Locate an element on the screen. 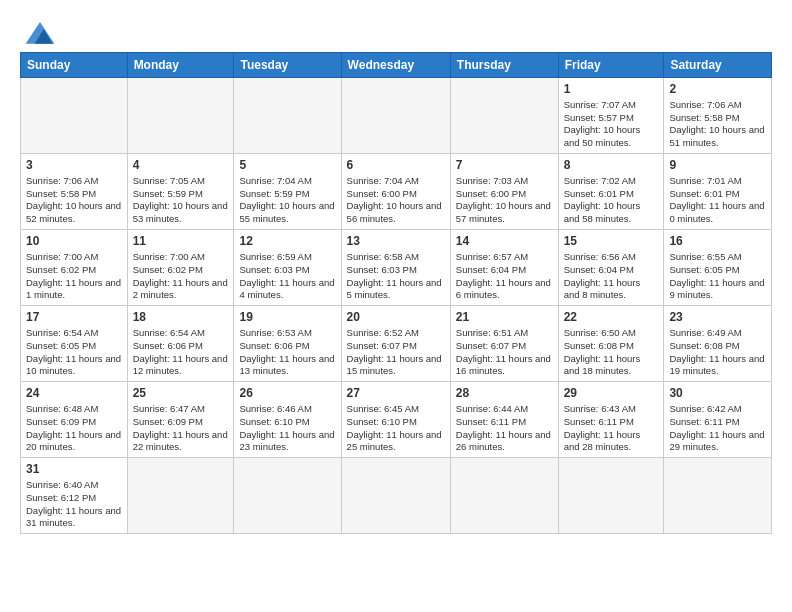 This screenshot has height=612, width=792. calendar-cell: 16Sunrise: 6:55 AM Sunset: 6:05 PM Dayli… is located at coordinates (718, 268).